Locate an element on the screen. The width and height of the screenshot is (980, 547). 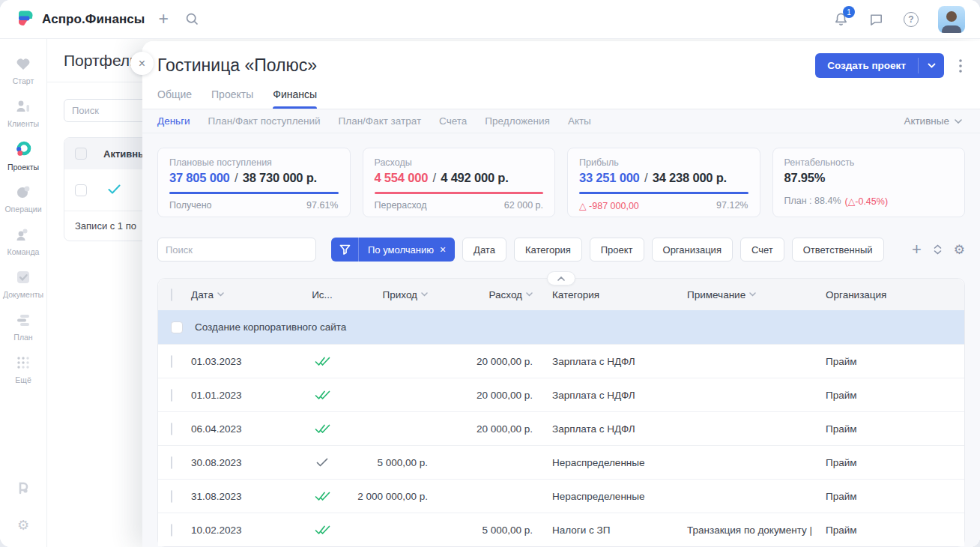
remove-filter-icon: × is located at coordinates (447, 250).